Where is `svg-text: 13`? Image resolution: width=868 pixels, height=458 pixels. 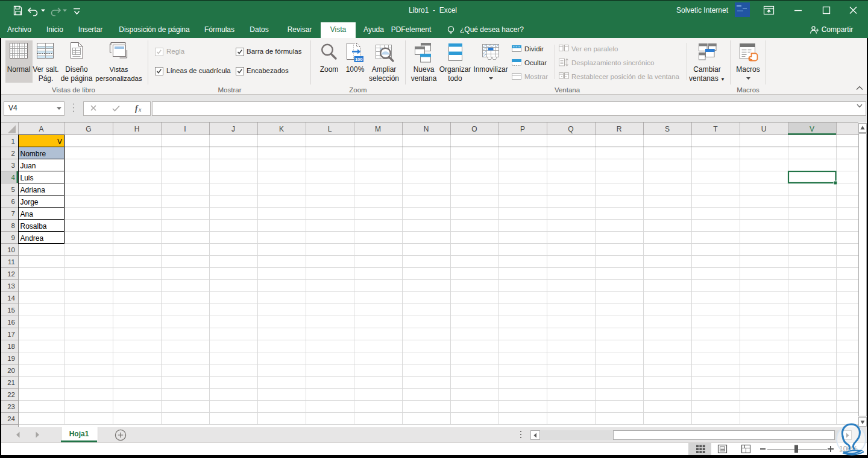
svg-text: 13 is located at coordinates (11, 286).